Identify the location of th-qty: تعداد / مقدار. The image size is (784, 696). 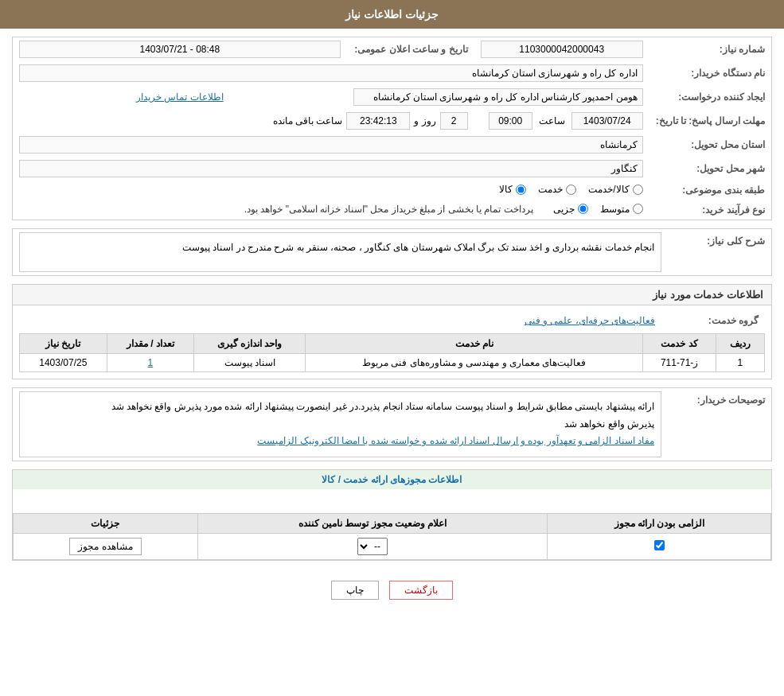
(150, 344).